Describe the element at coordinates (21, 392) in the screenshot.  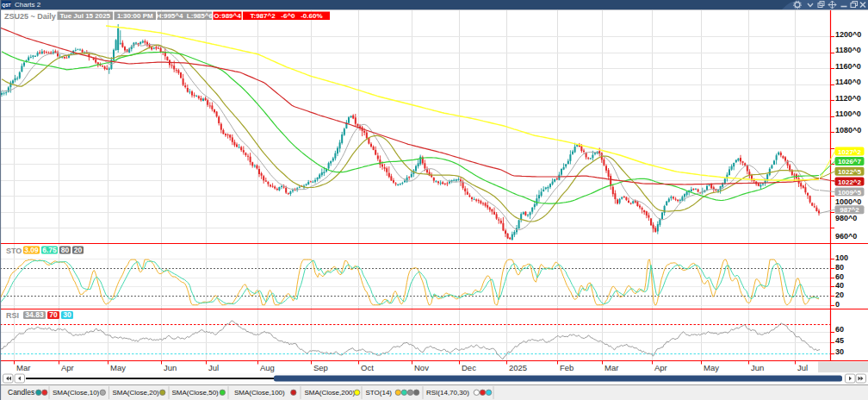
I see `svg-text: Candles` at that location.